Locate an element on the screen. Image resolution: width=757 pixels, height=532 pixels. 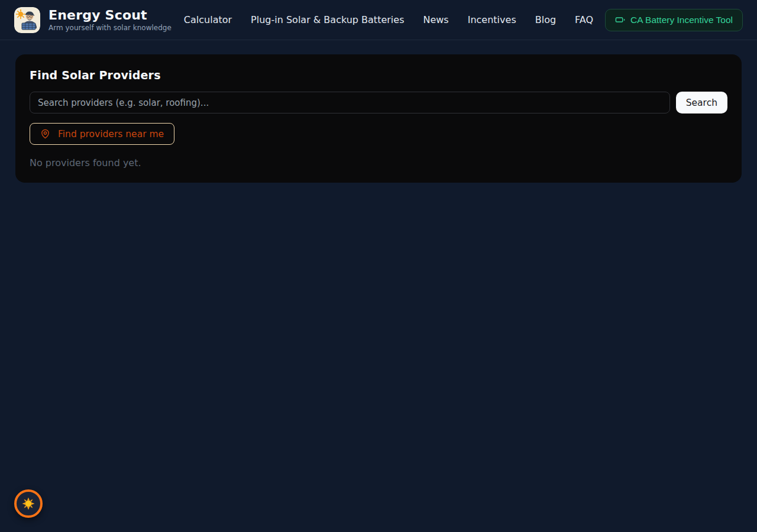
battery-icon is located at coordinates (620, 20).